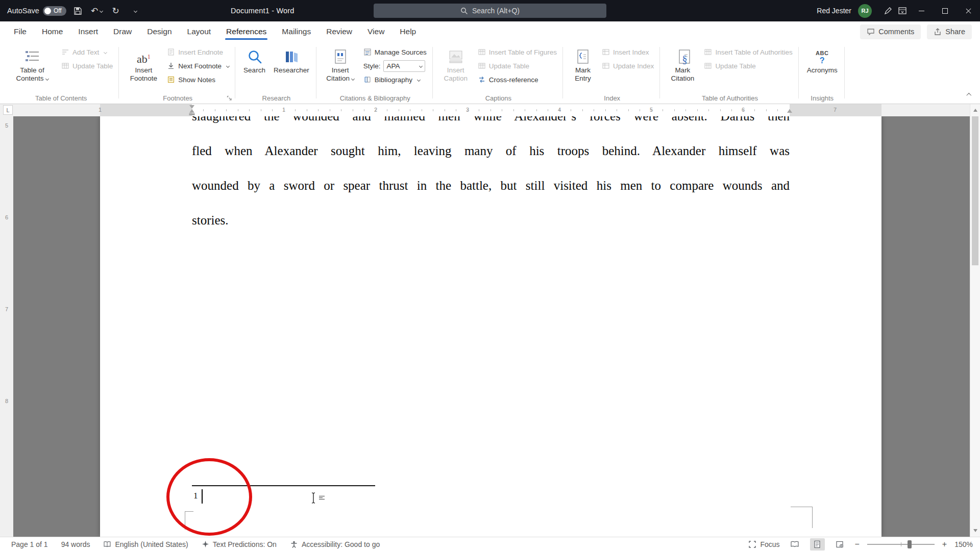  What do you see at coordinates (968, 95) in the screenshot?
I see `collapse-ribbon-button` at bounding box center [968, 95].